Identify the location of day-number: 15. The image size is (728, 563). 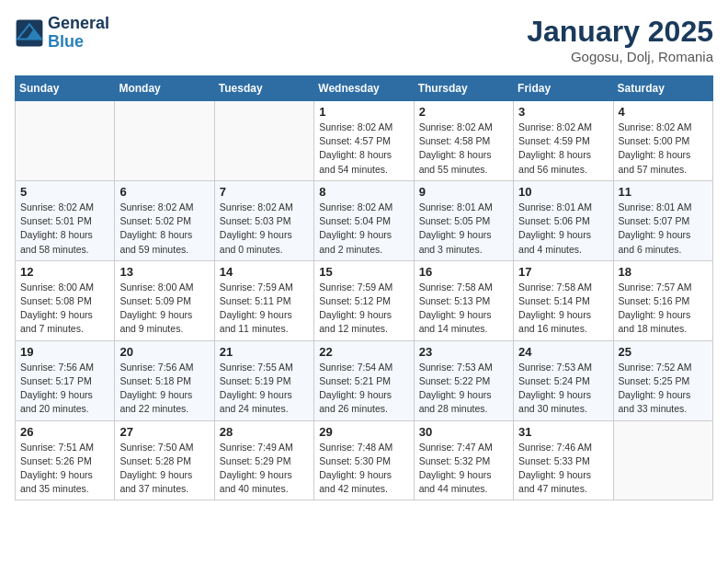
(364, 272).